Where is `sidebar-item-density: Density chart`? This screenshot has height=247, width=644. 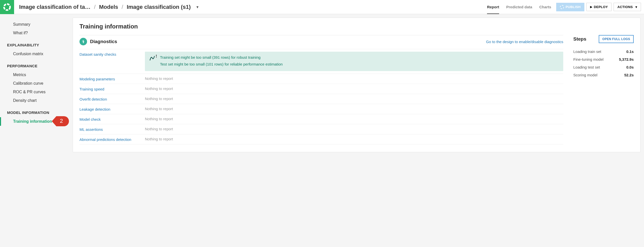 sidebar-item-density: Density chart is located at coordinates (35, 101).